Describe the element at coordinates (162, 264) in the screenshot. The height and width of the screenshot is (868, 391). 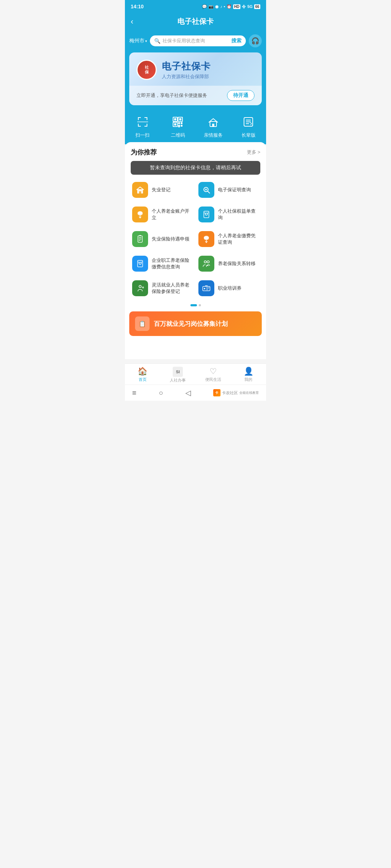
I see `service-item-enterprise-pension: 企业职工养老保险缴费信息查询` at that location.